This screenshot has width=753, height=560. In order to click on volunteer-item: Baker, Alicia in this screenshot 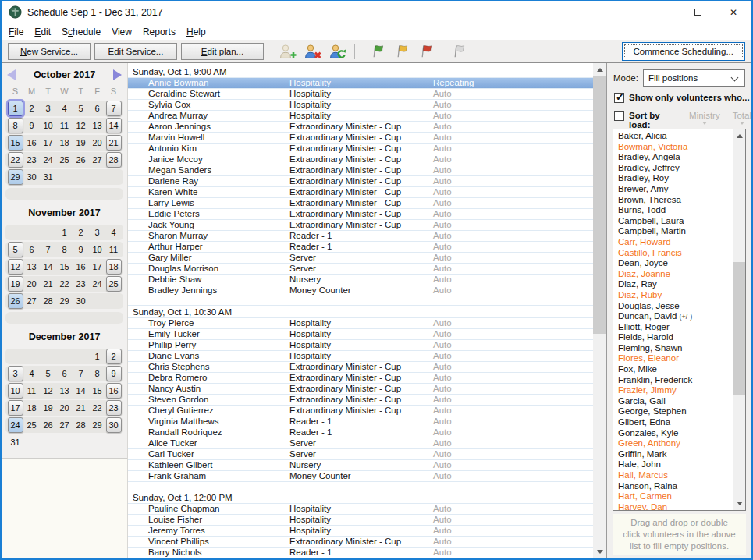, I will do `click(676, 136)`.